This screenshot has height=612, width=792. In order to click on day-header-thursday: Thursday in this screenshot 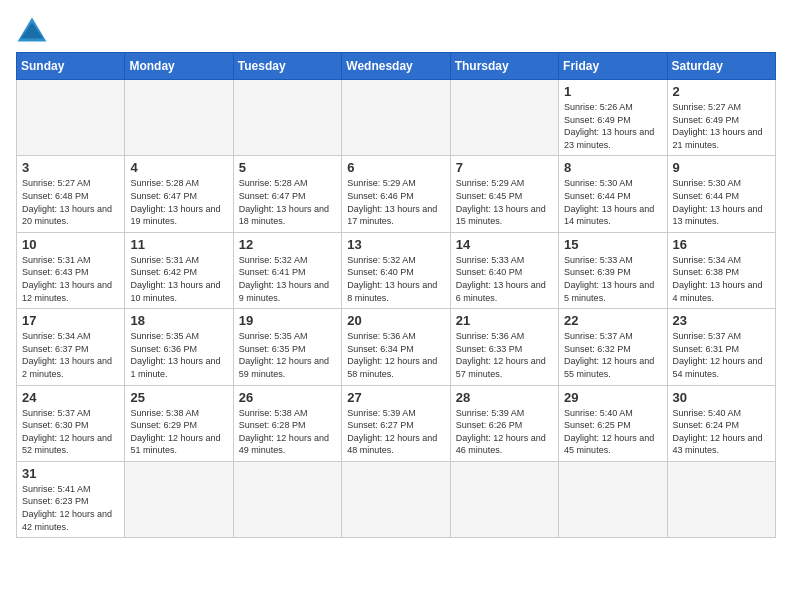, I will do `click(504, 66)`.